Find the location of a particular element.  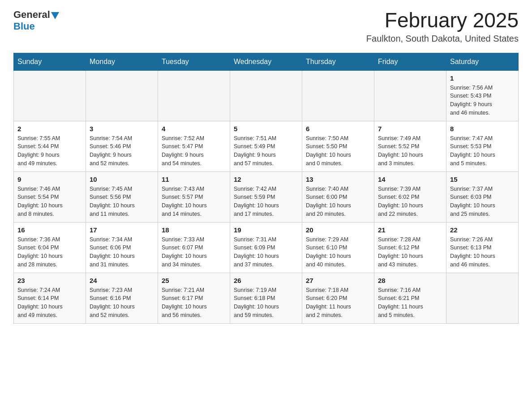

day-info: Sunrise: 7:52 AM Sunset: 5:47 PM Dayligh… is located at coordinates (194, 151).